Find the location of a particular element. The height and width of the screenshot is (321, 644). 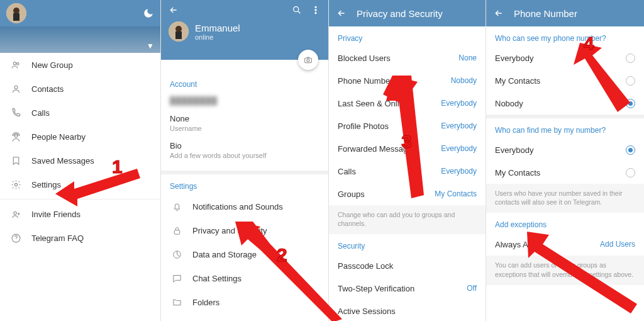

menu-saved-messages: Saved Messages is located at coordinates (80, 160).